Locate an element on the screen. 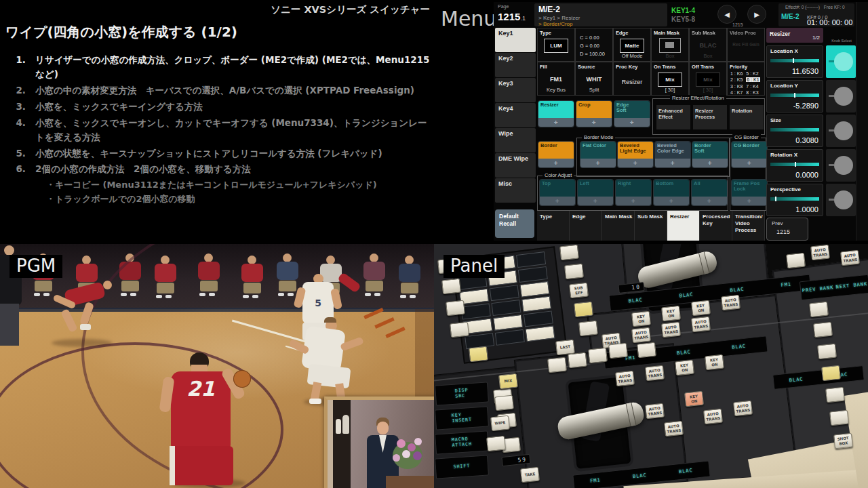  button-frame-pos-lock: Frame Pos Lock✛ is located at coordinates (749, 192).